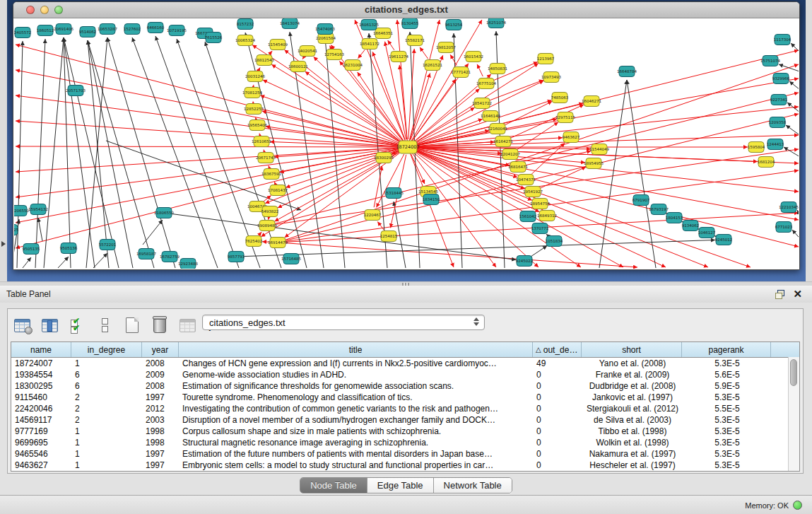 The height and width of the screenshot is (514, 812). What do you see at coordinates (406, 454) in the screenshot?
I see `table-row: 946554611997Estimation of the future num…` at bounding box center [406, 454].